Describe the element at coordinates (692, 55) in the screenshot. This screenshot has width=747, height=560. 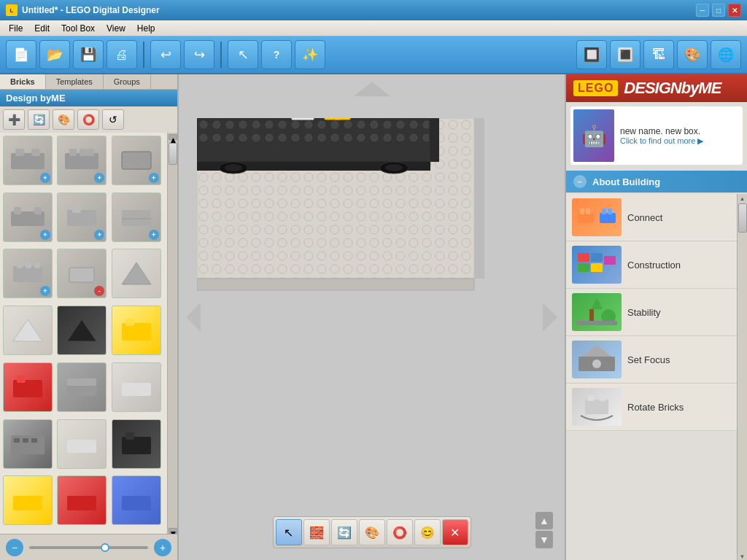
I see `palette-button: 🎨` at that location.